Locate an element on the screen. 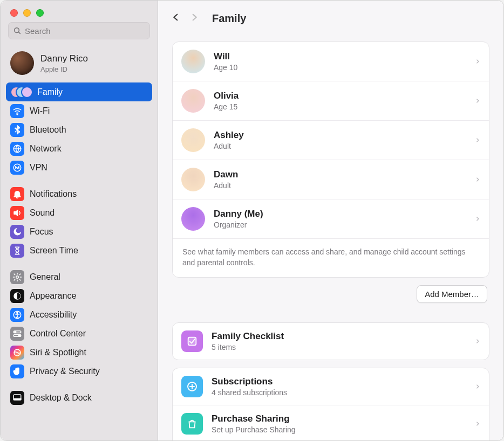  member-name: Danny (Me) is located at coordinates (239, 214).